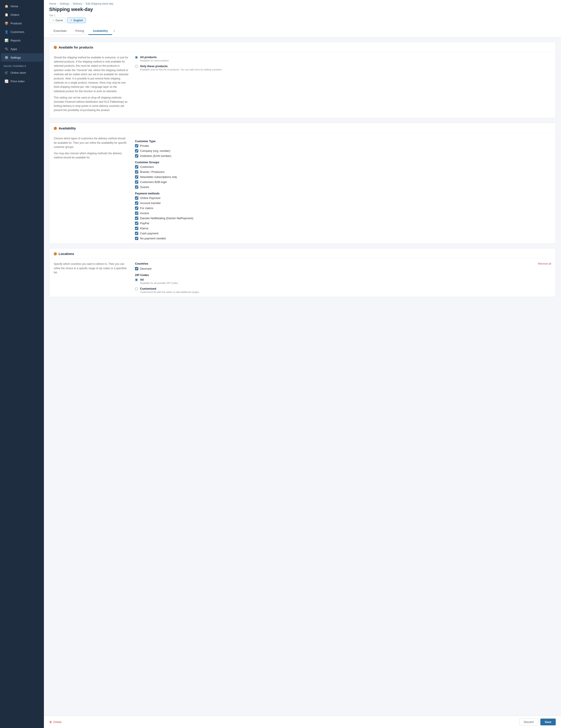  What do you see at coordinates (136, 57) in the screenshot?
I see `radio-all-products` at bounding box center [136, 57].